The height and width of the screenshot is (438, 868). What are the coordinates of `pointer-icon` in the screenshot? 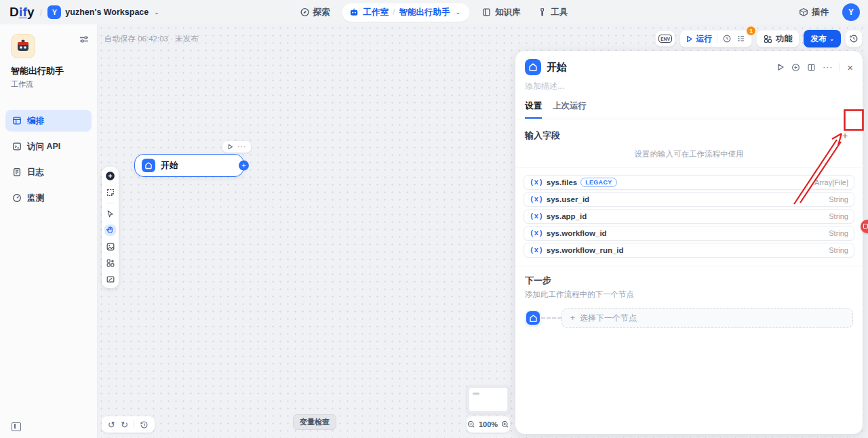 It's located at (110, 214).